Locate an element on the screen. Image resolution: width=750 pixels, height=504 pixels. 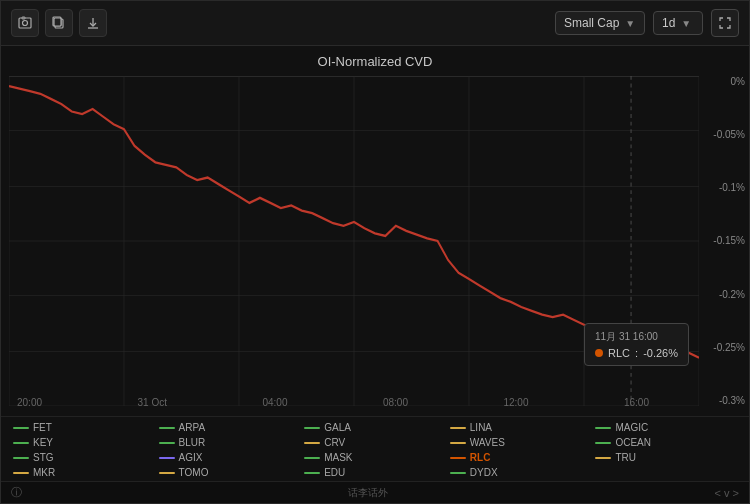
legend-item-arpa: ARPA is located at coordinates (230, 428).